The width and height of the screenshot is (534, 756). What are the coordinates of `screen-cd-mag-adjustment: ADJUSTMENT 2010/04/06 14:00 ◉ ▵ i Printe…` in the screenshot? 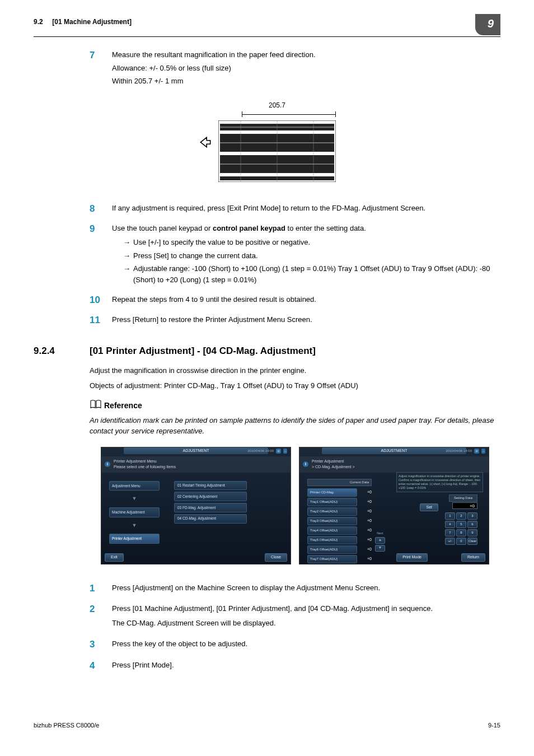 It's located at (394, 506).